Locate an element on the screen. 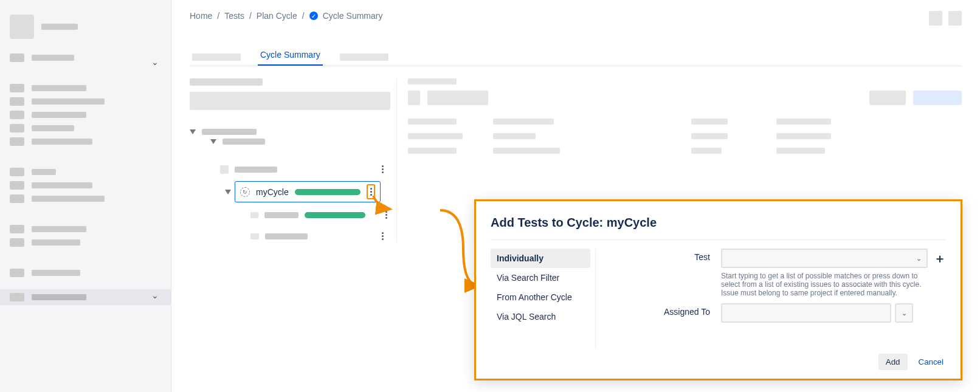 The width and height of the screenshot is (980, 392). check-icon: ✓ is located at coordinates (314, 16).